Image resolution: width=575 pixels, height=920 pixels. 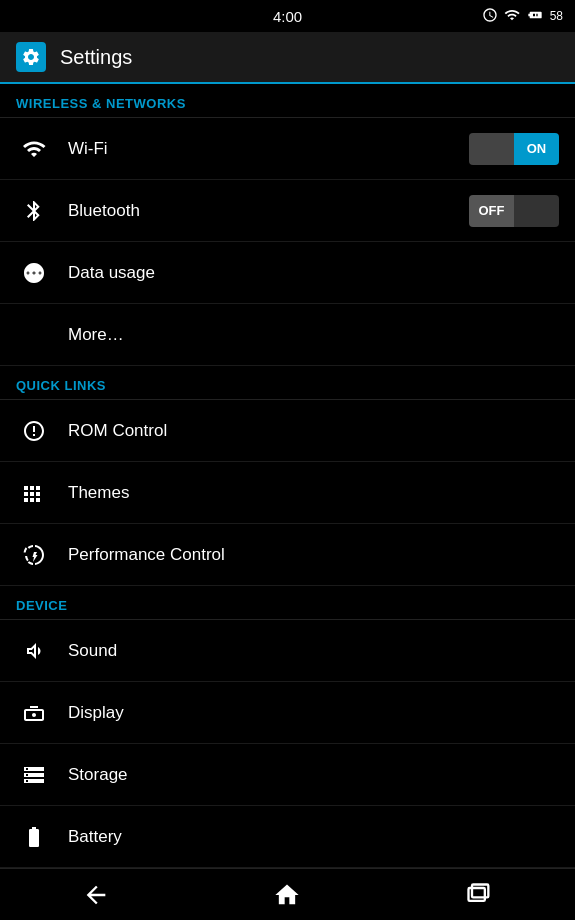 What do you see at coordinates (492, 149) in the screenshot?
I see `wifi-toggle-off-label` at bounding box center [492, 149].